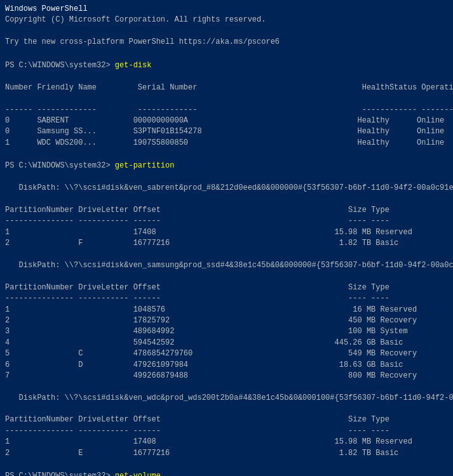 This screenshot has width=453, height=476. Describe the element at coordinates (226, 453) in the screenshot. I see `disk3-row2: 2 E 16777216 1.82 TB Basic` at that location.